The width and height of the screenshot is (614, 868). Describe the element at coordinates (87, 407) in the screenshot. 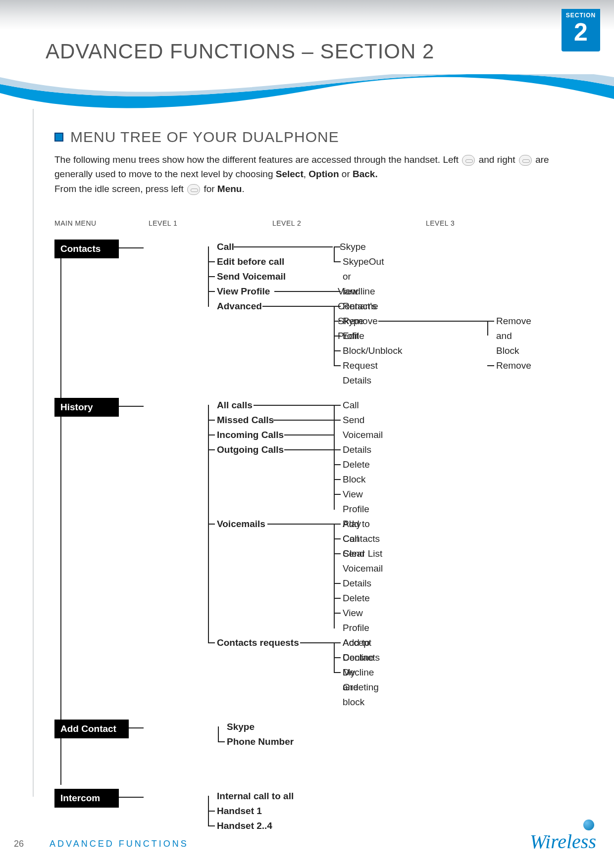

I see `main-history: History` at that location.